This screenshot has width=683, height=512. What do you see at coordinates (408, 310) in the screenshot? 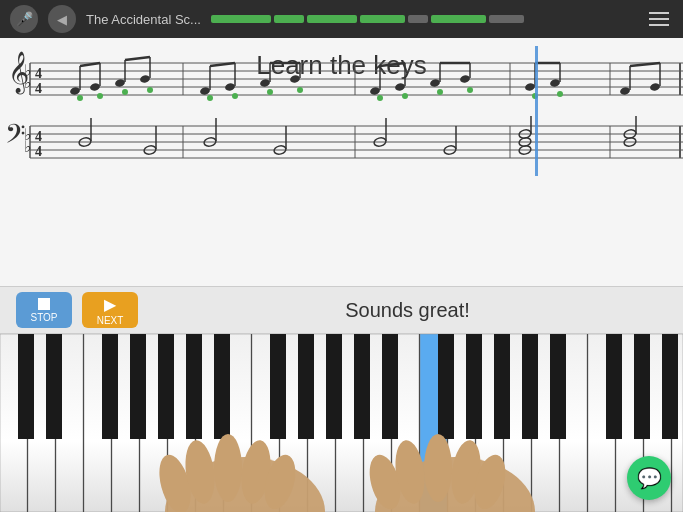
I see `status-text: Sounds great!` at bounding box center [408, 310].